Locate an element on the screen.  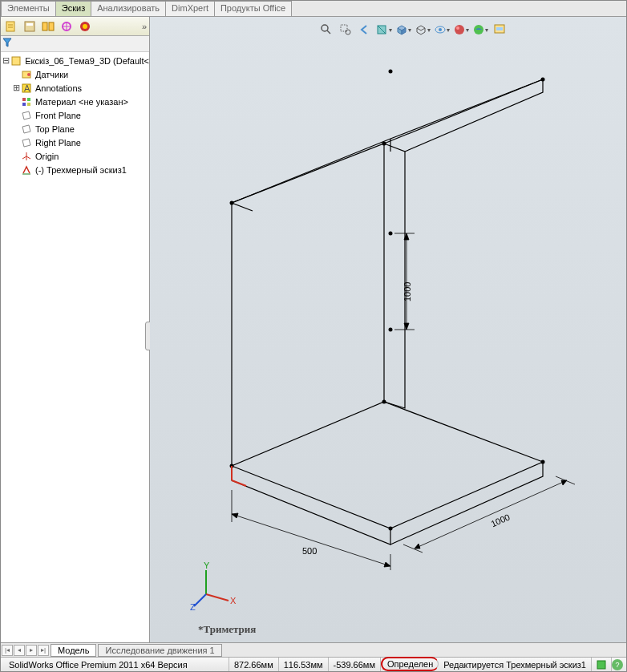
previous-view-icon is located at coordinates (365, 30).